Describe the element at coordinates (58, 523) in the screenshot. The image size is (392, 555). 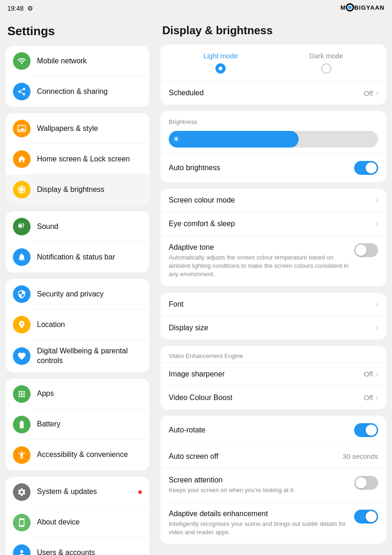
I see `about-device-label: About device` at that location.